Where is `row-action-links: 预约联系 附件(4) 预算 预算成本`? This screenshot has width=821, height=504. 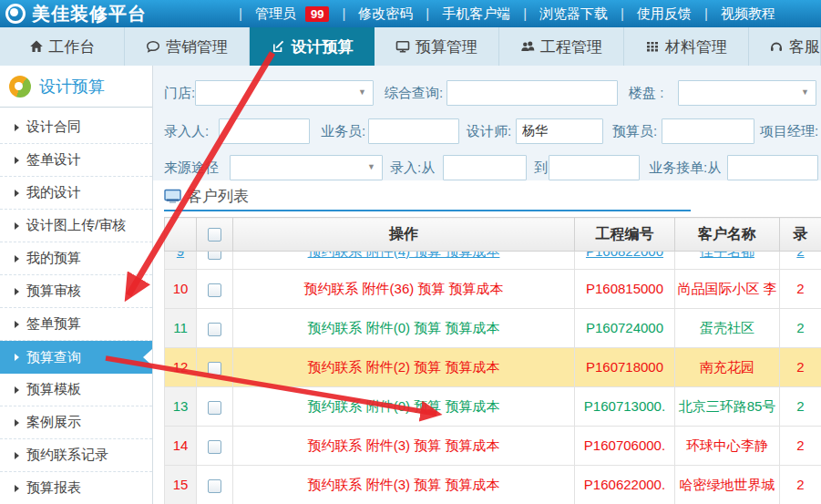
row-action-links: 预约联系 附件(4) 预算 预算成本 is located at coordinates (404, 261).